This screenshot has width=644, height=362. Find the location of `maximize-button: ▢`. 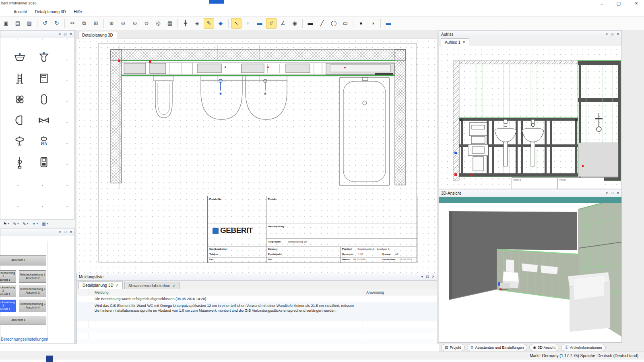

maximize-button: ▢ is located at coordinates (619, 3).